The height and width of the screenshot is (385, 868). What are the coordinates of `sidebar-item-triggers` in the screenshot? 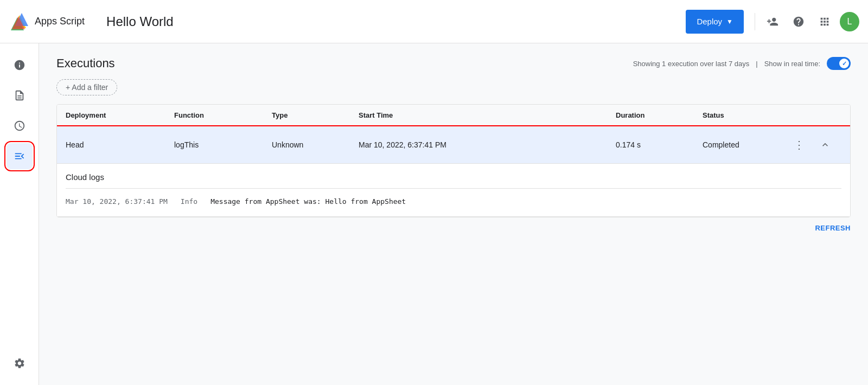 It's located at (20, 126).